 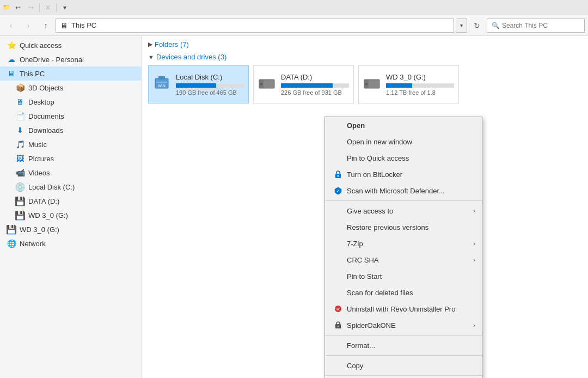 I want to click on drive-c-icon: WIN, so click(x=162, y=85).